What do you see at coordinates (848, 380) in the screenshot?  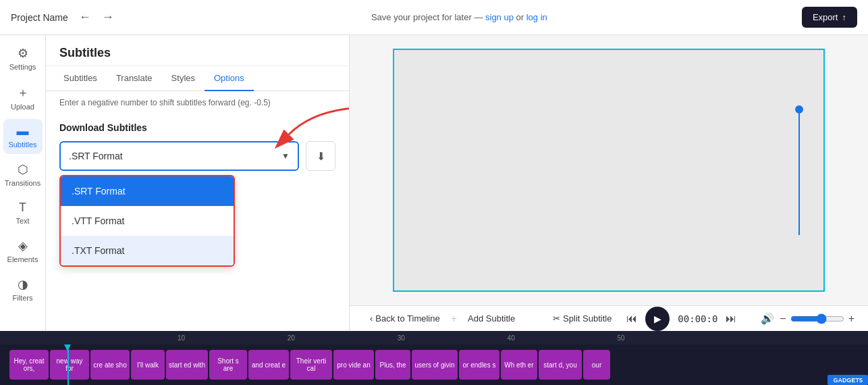 I see `watermark-text: GADGET5` at bounding box center [848, 380].